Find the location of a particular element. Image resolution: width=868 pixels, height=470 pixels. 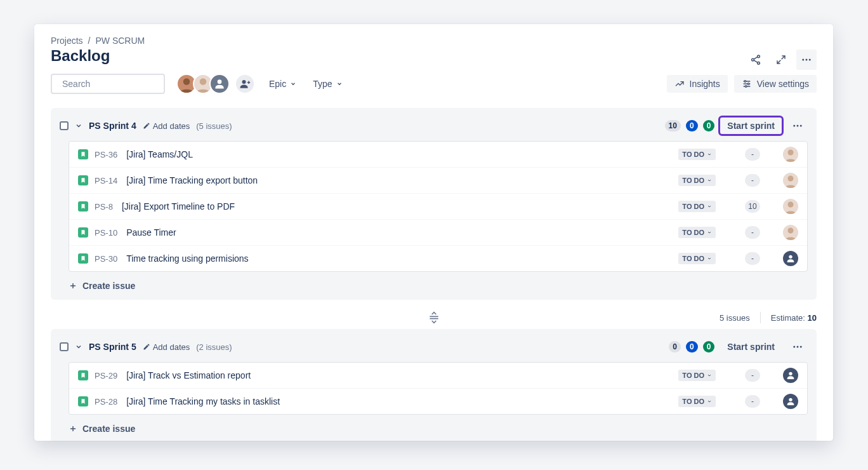

sprint-name: PS Sprint 4 is located at coordinates (113, 126).